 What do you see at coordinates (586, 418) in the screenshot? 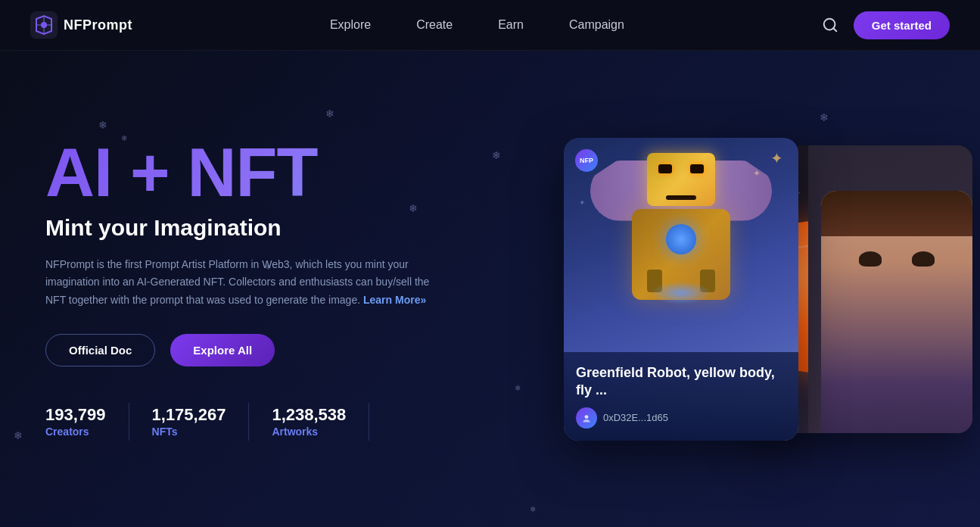
I see `creator-avatar-icon` at bounding box center [586, 418].